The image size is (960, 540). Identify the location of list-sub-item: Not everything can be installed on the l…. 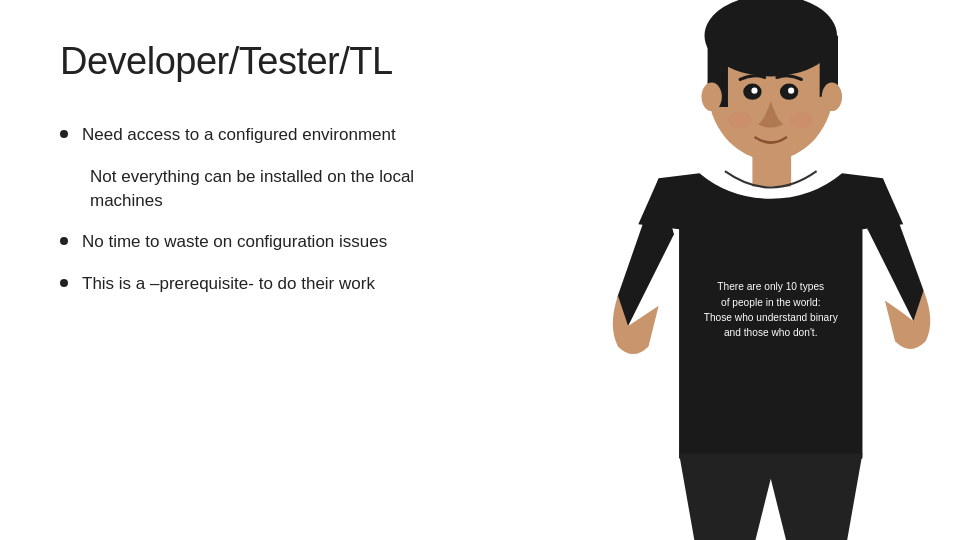
(270, 189).